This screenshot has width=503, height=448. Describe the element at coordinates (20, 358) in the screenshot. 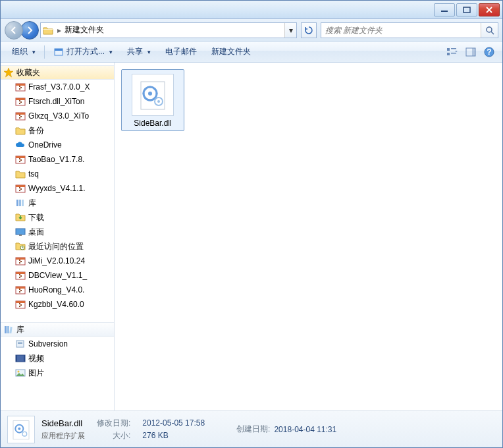

I see `library-video-icon` at that location.